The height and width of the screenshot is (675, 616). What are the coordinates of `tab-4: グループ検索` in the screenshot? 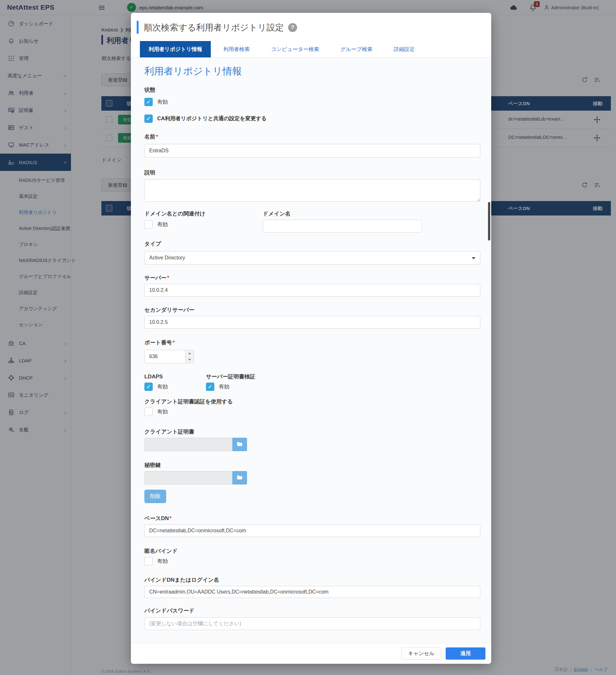 It's located at (356, 49).